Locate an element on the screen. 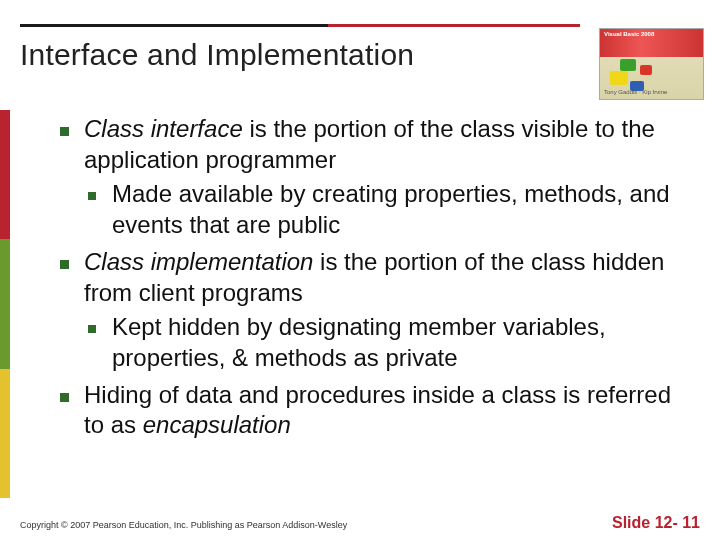  rule-dark-segment is located at coordinates (174, 26).